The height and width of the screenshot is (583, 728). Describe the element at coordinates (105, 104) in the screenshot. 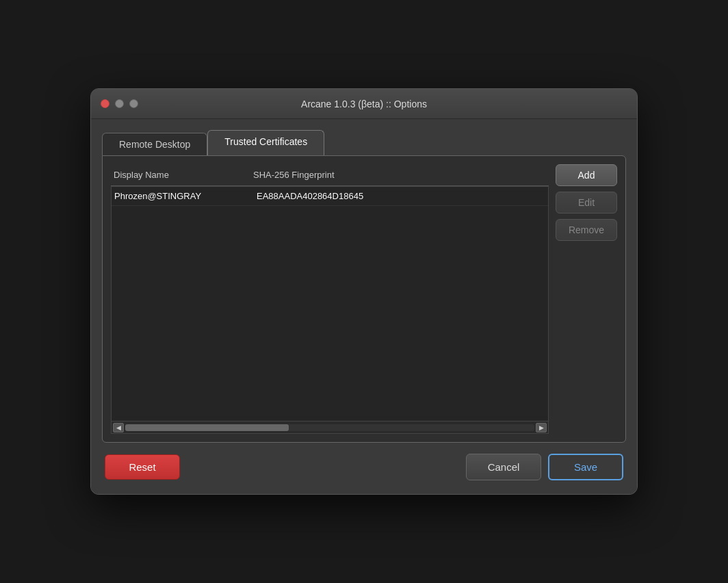

I see `close-button` at that location.